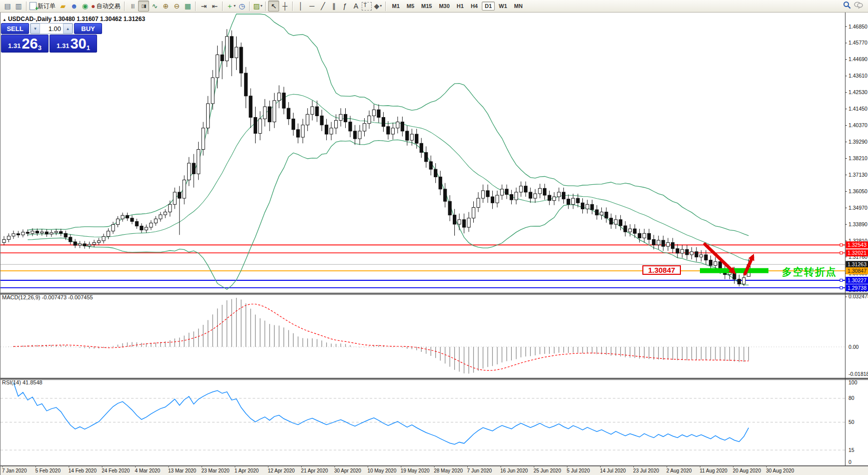 Image resolution: width=868 pixels, height=475 pixels. What do you see at coordinates (858, 296) in the screenshot?
I see `macd-axis-max: 0.032478` at bounding box center [858, 296].